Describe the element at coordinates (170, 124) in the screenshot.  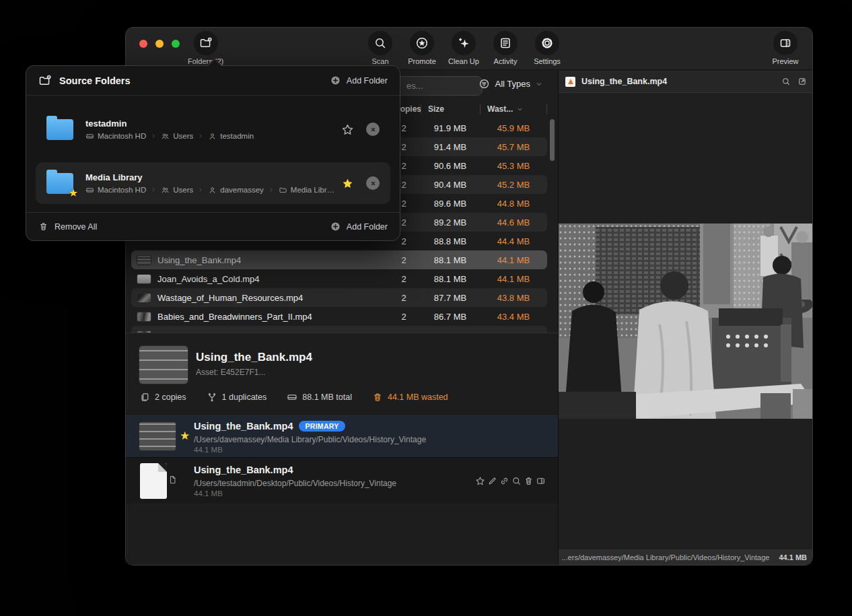
I see `folder-name: testadmin` at that location.